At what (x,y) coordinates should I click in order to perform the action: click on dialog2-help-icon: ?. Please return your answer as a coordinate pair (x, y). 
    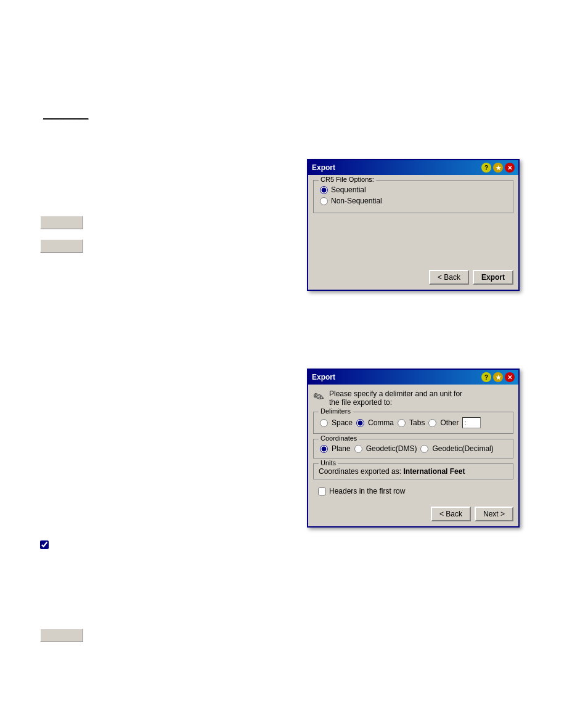
    Looking at the image, I should click on (486, 377).